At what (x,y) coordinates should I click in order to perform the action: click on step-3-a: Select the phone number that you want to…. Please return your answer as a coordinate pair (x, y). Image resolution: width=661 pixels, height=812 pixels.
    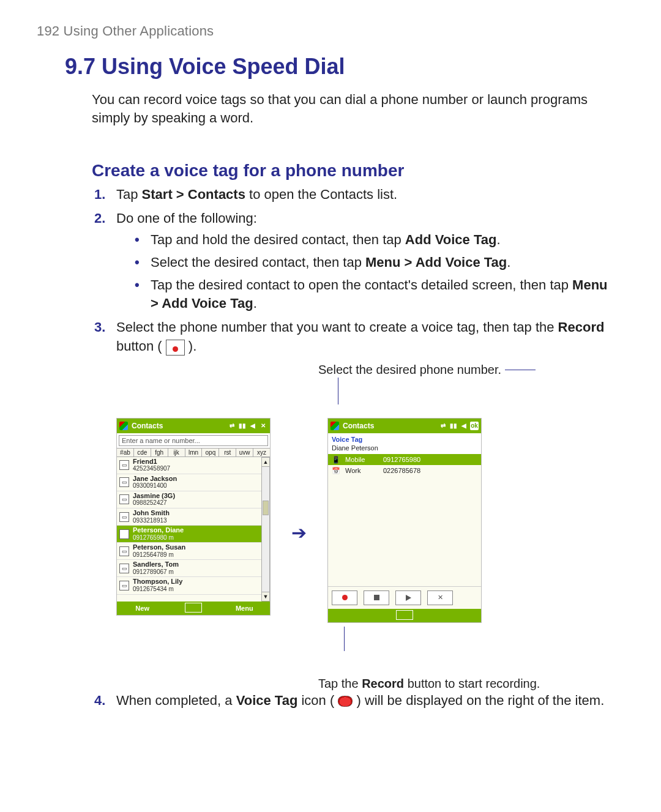
    Looking at the image, I should click on (337, 327).